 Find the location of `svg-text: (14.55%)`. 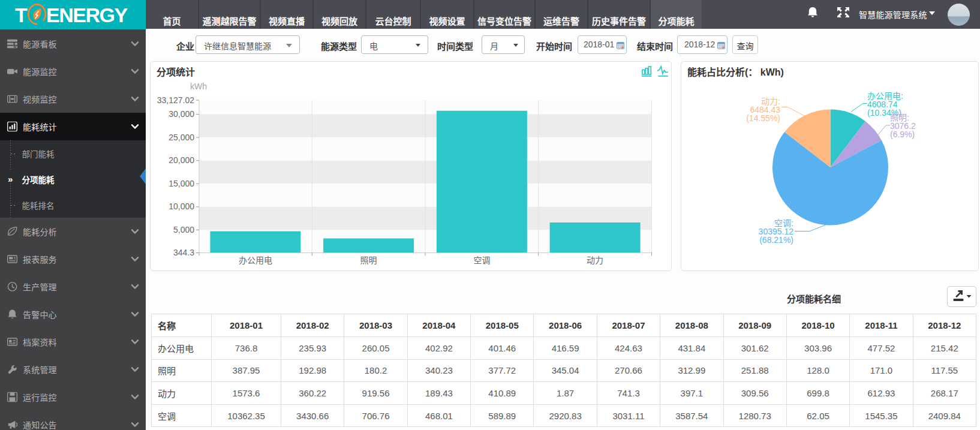

svg-text: (14.55%) is located at coordinates (763, 118).